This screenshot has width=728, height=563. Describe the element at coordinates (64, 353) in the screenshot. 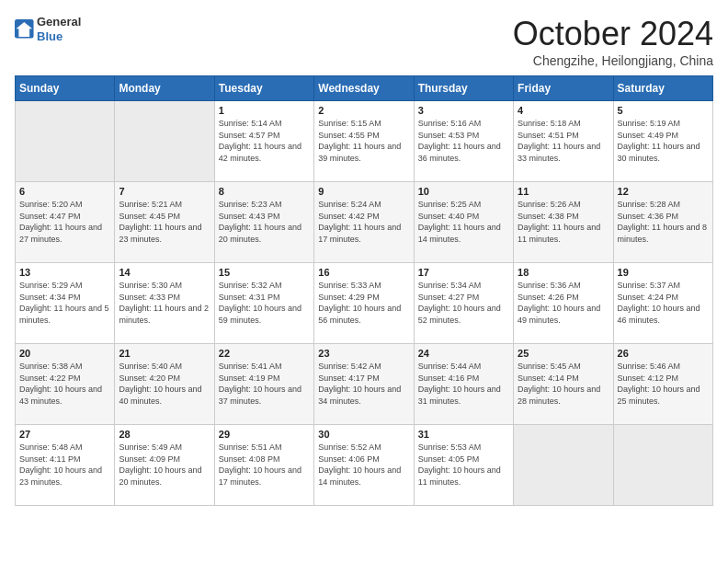

I see `day-number: 20` at that location.